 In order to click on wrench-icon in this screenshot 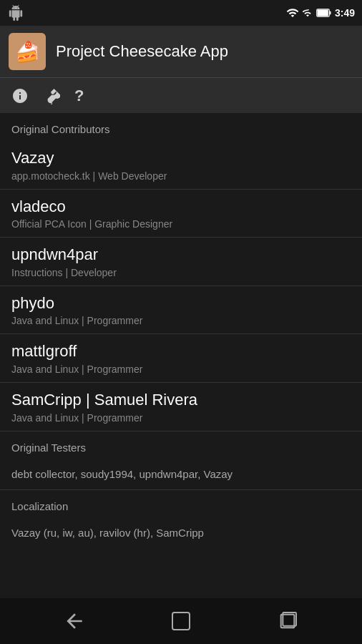, I will do `click(52, 96)`.